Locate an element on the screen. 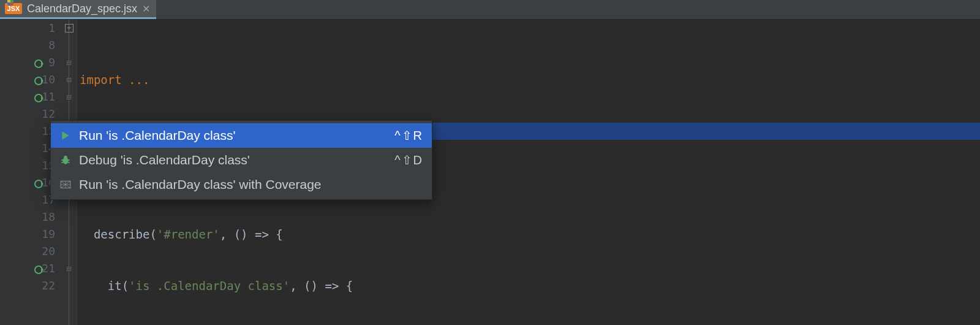  tab-bar: JSX CalendarDay_spec.jsx ✕ is located at coordinates (490, 10).